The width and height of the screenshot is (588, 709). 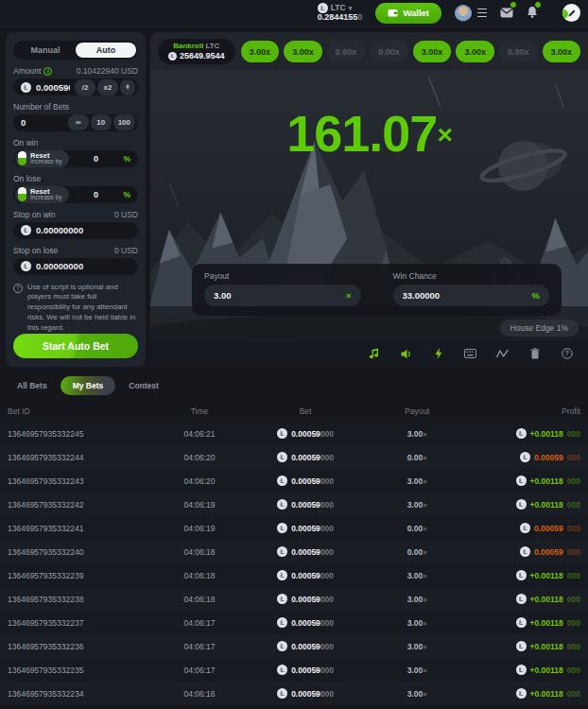 I want to click on bet-id: 13646957935332239, so click(x=82, y=576).